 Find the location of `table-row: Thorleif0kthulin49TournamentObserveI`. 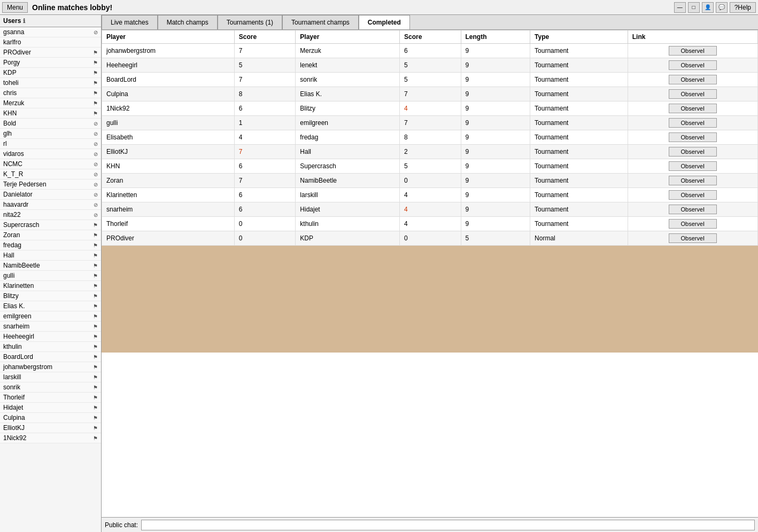

table-row: Thorleif0kthulin49TournamentObserveI is located at coordinates (430, 224).